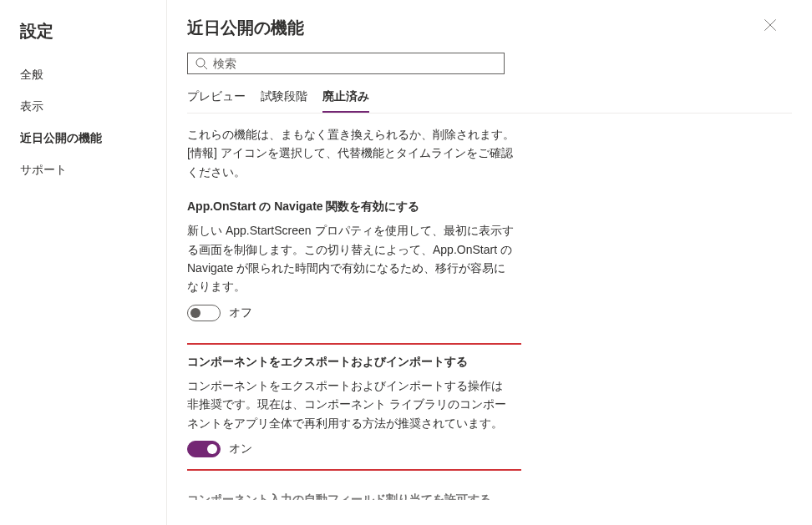 This screenshot has height=525, width=812. Describe the element at coordinates (84, 170) in the screenshot. I see `sidebar-item-support: サポート` at that location.